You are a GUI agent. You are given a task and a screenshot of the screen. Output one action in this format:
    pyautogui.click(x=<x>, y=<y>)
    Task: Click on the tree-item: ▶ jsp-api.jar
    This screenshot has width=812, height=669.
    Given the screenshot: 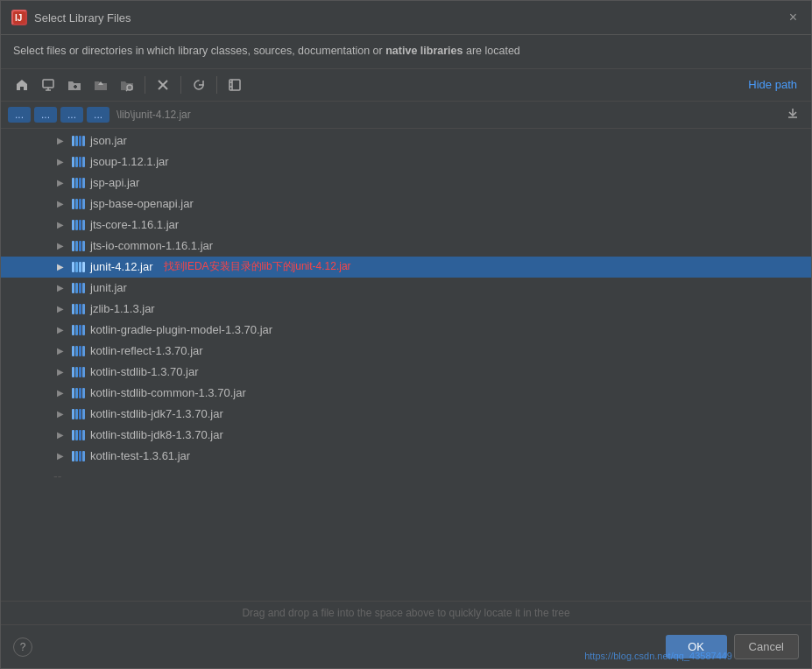 What is the action you would take?
    pyautogui.click(x=406, y=183)
    